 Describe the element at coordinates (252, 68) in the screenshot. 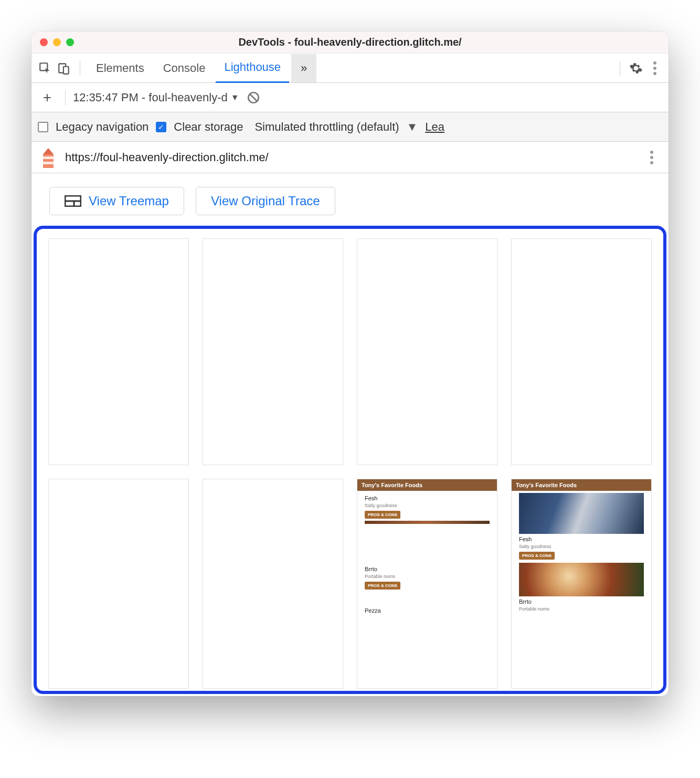

I see `tab-lighthouse: Lighthouse` at that location.